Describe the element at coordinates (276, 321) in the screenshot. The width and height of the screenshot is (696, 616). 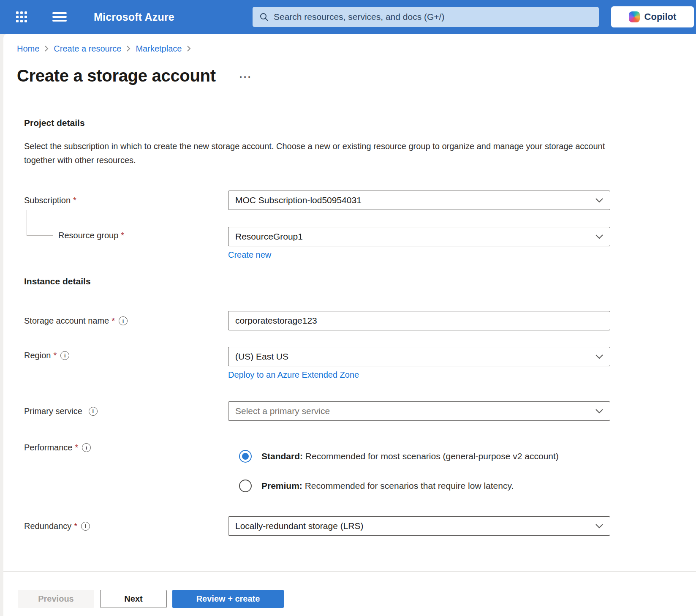
I see `storage-account-name-value: corporatestorage123` at that location.